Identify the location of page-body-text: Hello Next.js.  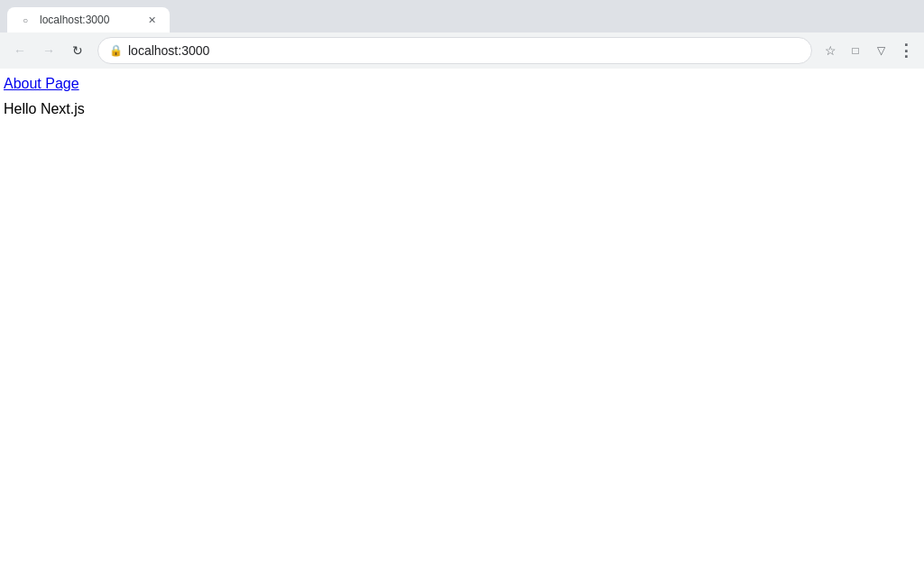
(462, 109).